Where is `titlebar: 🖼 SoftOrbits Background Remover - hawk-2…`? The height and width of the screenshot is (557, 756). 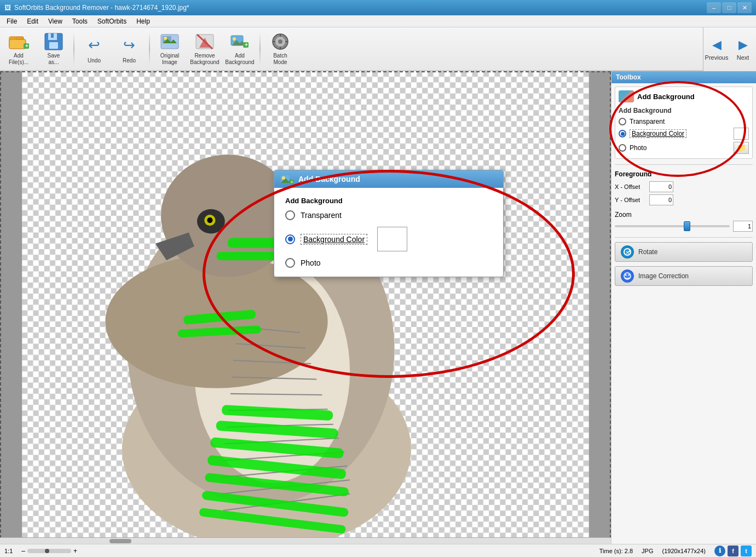 titlebar: 🖼 SoftOrbits Background Remover - hawk-2… is located at coordinates (378, 8).